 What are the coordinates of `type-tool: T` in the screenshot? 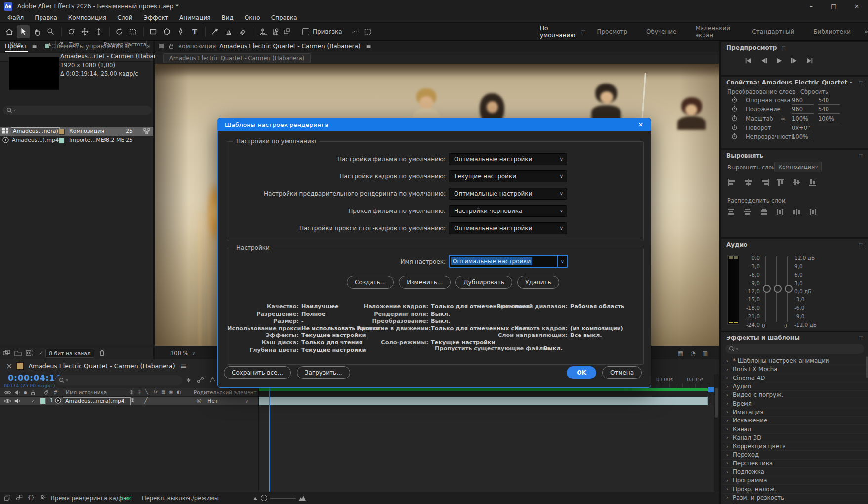 It's located at (195, 32).